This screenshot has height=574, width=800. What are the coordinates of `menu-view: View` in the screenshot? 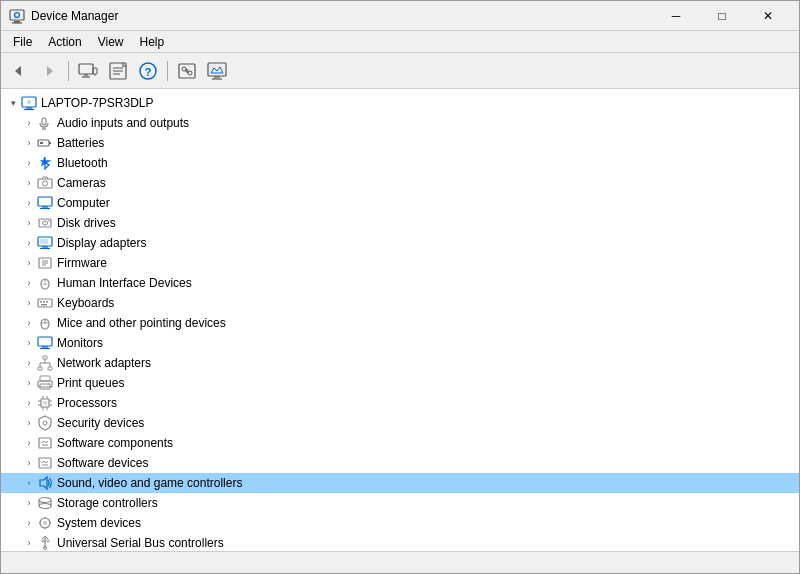 It's located at (111, 42).